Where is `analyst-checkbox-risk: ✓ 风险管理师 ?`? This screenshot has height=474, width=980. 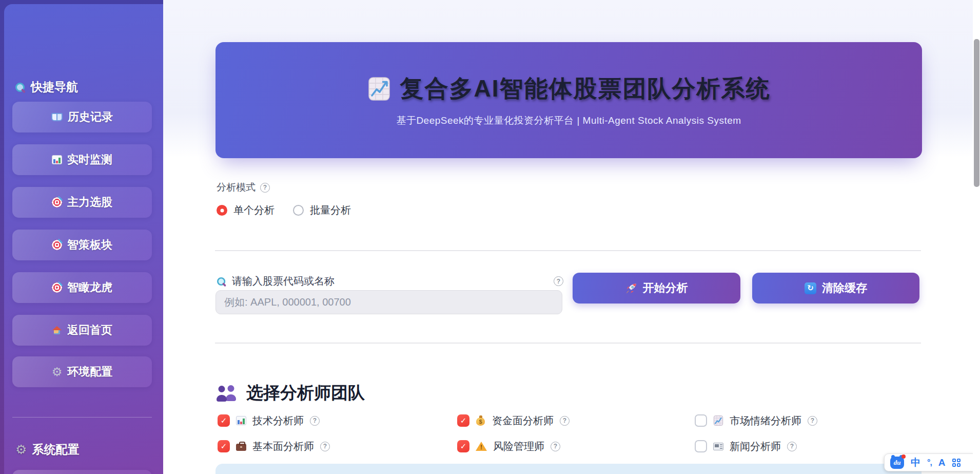 analyst-checkbox-risk: ✓ 风险管理师 ? is located at coordinates (576, 447).